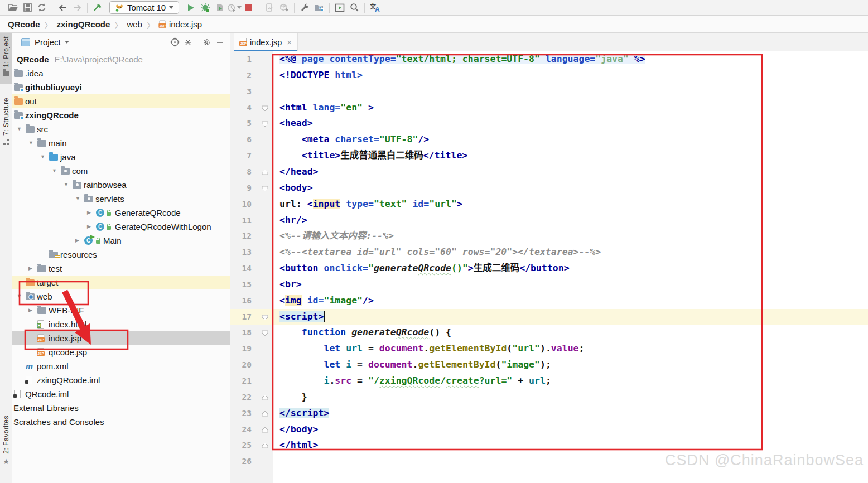 Image resolution: width=868 pixels, height=483 pixels. What do you see at coordinates (122, 59) in the screenshot?
I see `tree-row-qrcode: QRcodeE:\Java\project\QRcode` at bounding box center [122, 59].